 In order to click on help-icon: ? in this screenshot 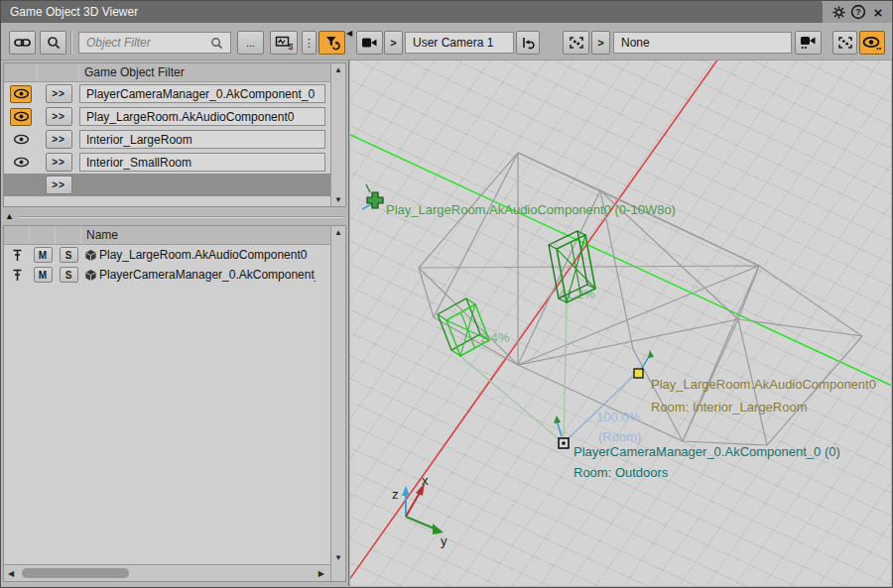, I will do `click(858, 12)`.